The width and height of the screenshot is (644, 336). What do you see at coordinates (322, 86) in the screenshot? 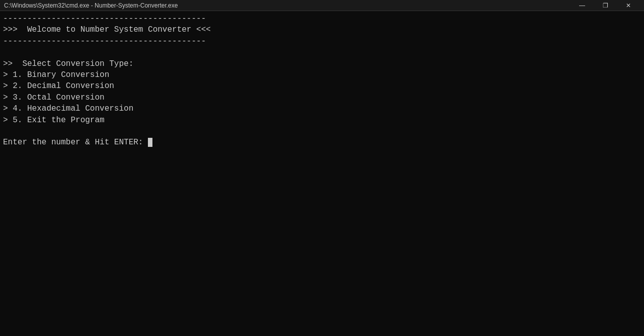
I see `terminal-line: > 2. Decimal Conversion` at bounding box center [322, 86].